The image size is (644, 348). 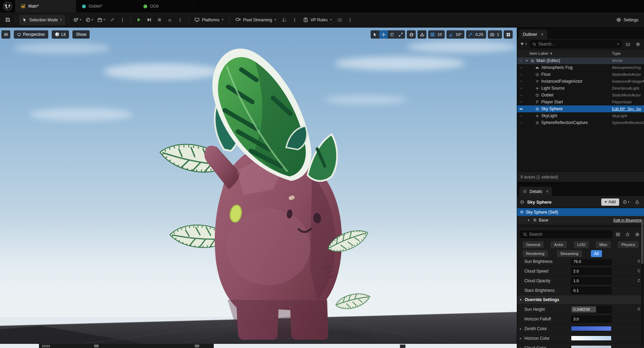 I want to click on outliner-row-player-start: Player Start PlayerStart, so click(x=581, y=102).